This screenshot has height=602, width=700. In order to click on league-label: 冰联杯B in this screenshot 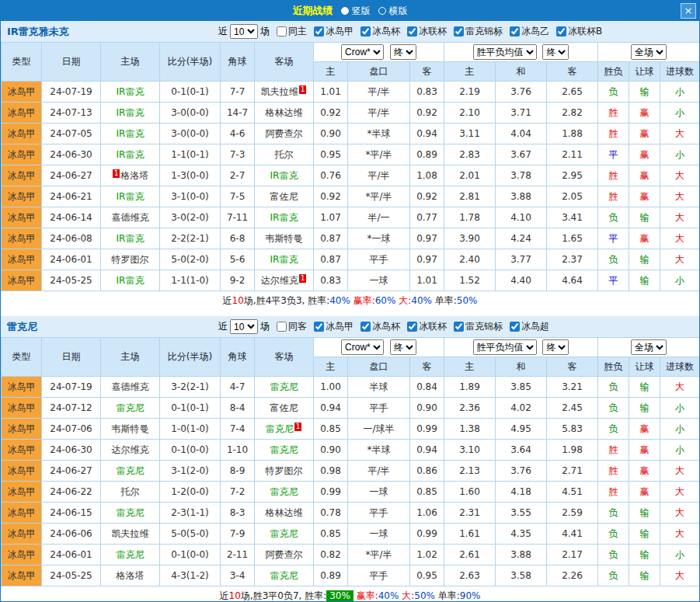, I will do `click(585, 31)`.